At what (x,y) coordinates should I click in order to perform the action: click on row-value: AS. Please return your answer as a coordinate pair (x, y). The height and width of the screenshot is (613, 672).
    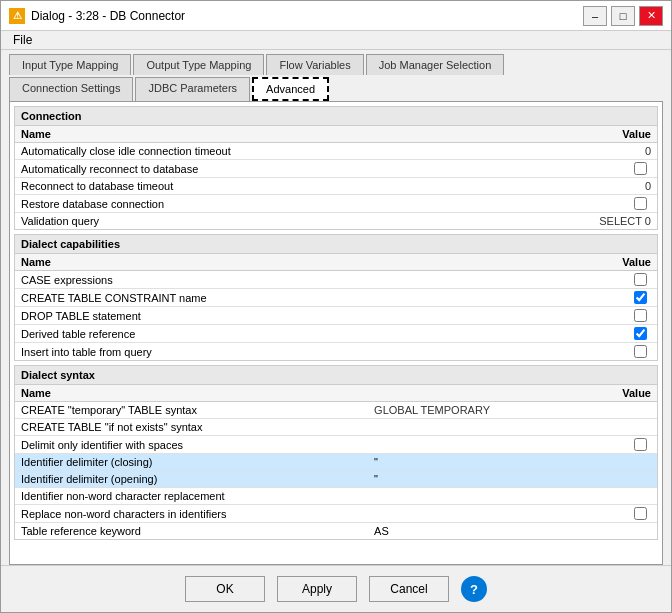
    Looking at the image, I should click on (512, 532).